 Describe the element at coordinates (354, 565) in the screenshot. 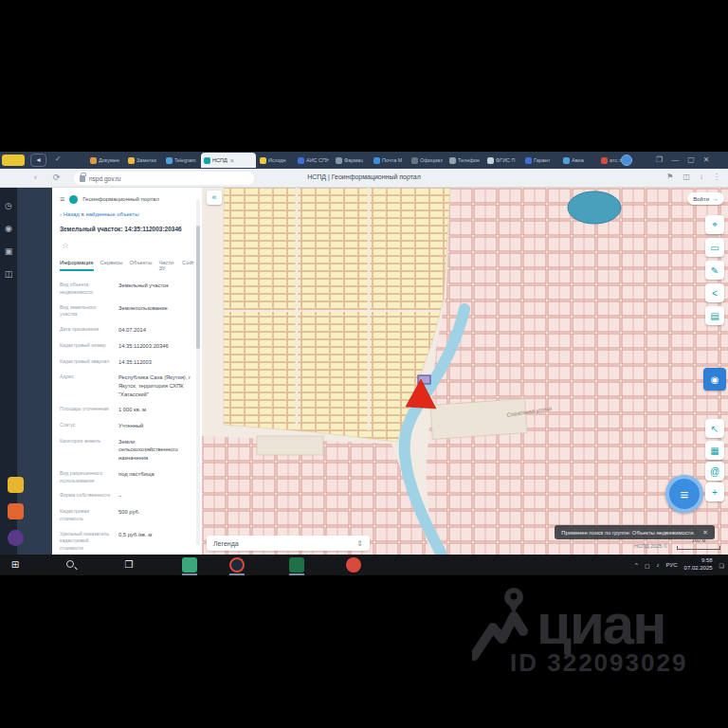

I see `red-app-icon` at that location.